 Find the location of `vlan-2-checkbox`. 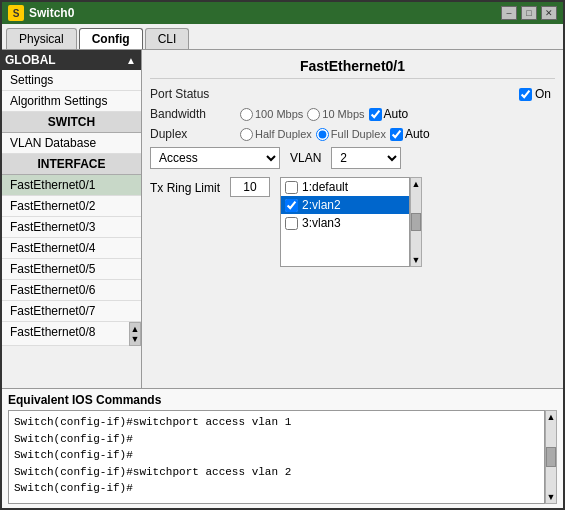

vlan-2-checkbox is located at coordinates (292, 206).